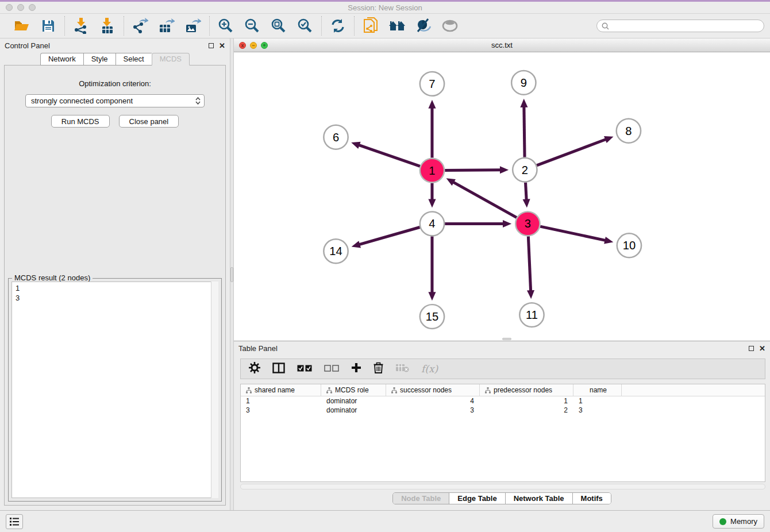  I want to click on node-table: shared nameMCDS rolesuccessor nodesprede…, so click(503, 433).